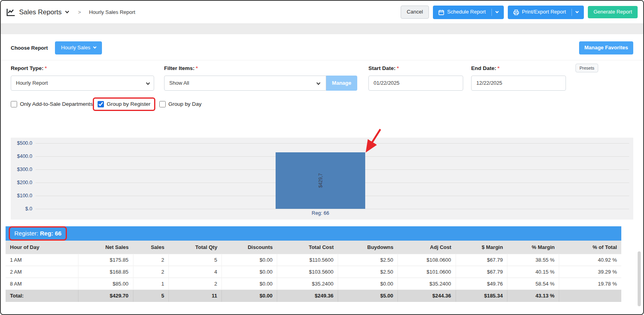  What do you see at coordinates (195, 284) in the screenshot?
I see `cell-total-qty: 2` at bounding box center [195, 284].